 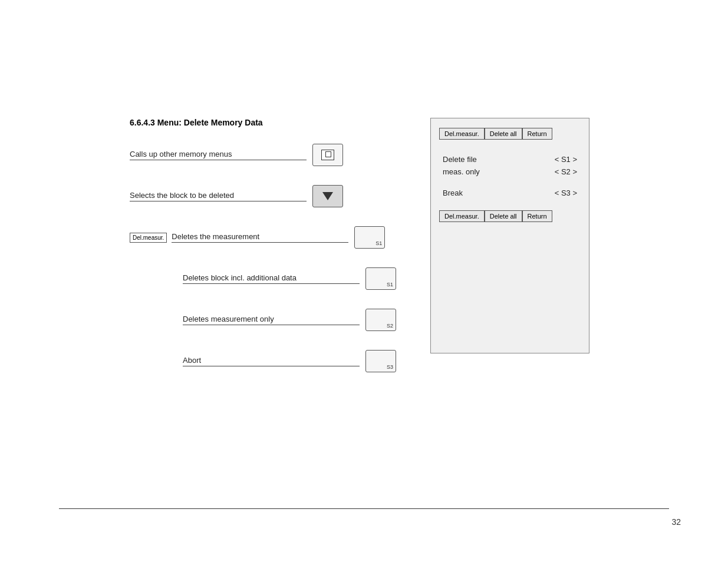 I want to click on panel-break-left: Break, so click(x=453, y=193).